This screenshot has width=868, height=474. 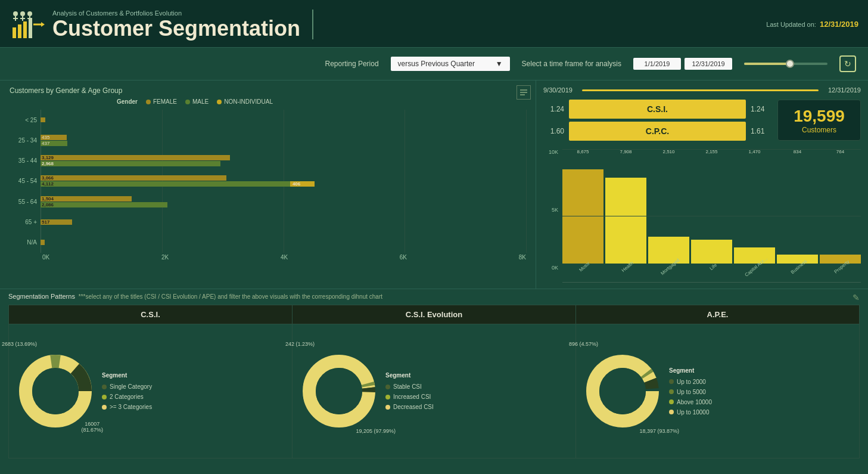 I want to click on csi-evolution-panel: C.S.I. Evolution 242 (1.23%) 19,205 (97.…, so click(x=434, y=382).